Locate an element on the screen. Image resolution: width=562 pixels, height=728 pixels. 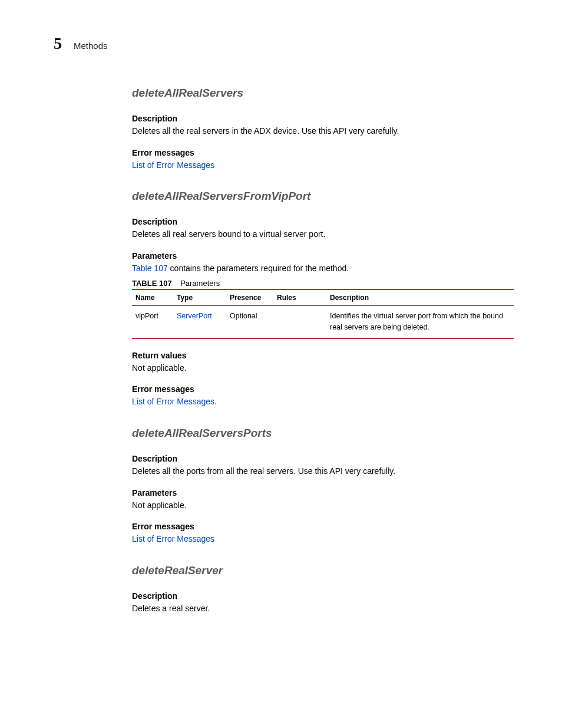
method-title: deleteAllRealServersFromVipPort is located at coordinates (323, 196).